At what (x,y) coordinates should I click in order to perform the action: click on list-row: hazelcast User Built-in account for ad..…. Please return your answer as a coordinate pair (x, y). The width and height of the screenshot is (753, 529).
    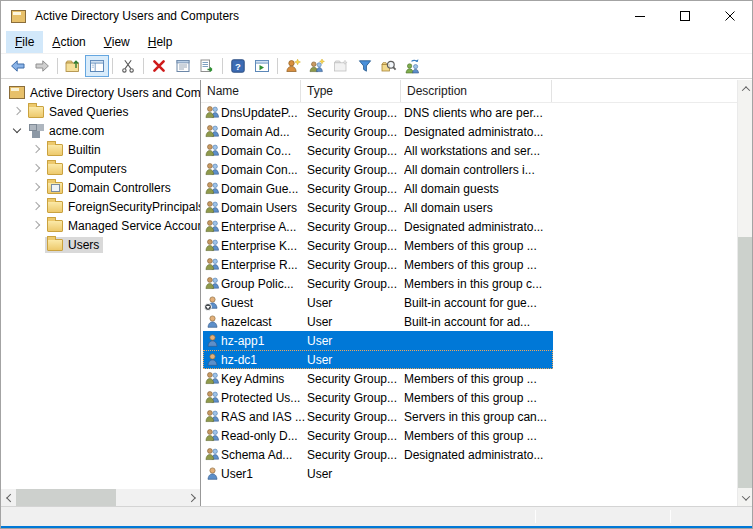
    Looking at the image, I should click on (378, 322).